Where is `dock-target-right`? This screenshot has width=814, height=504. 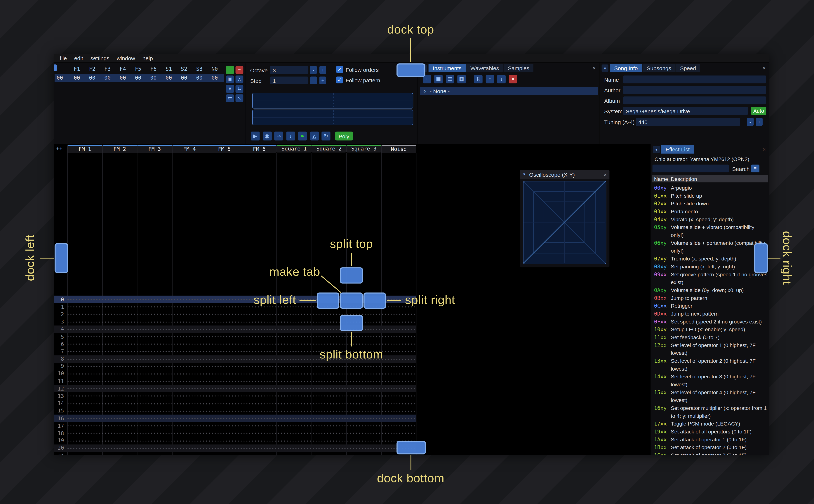
dock-target-right is located at coordinates (761, 258).